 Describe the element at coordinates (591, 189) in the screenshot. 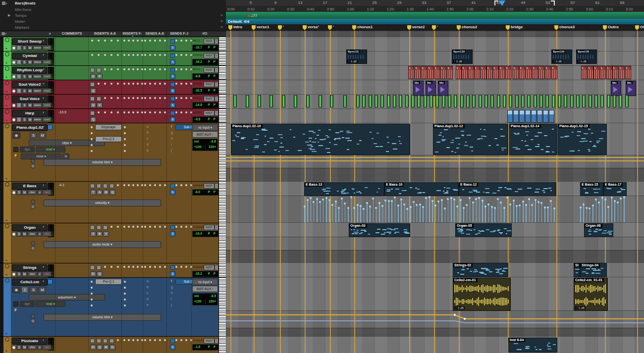

I see `midi-clip-ebass: E Bass-15` at that location.